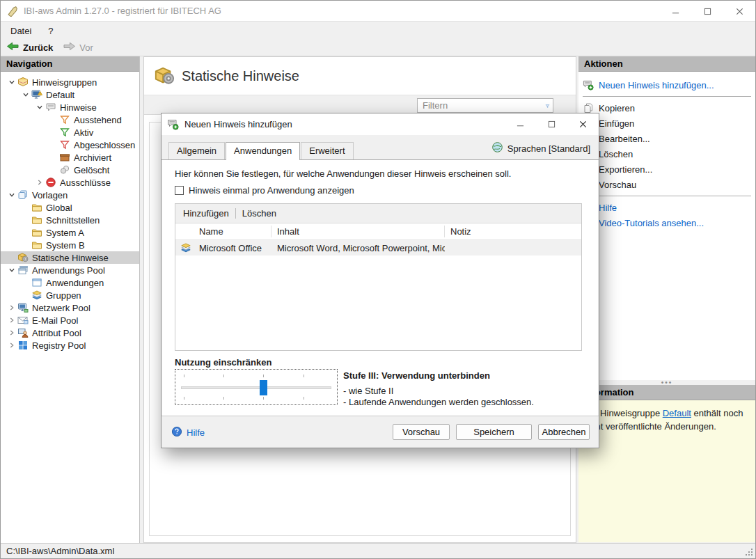  I want to click on copy-icon, so click(588, 108).